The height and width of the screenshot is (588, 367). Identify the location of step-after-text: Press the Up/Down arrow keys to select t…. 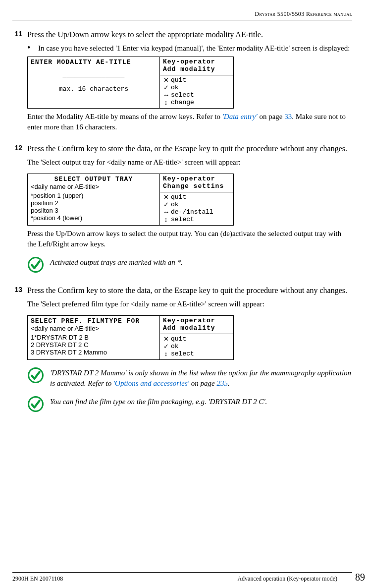
(190, 239).